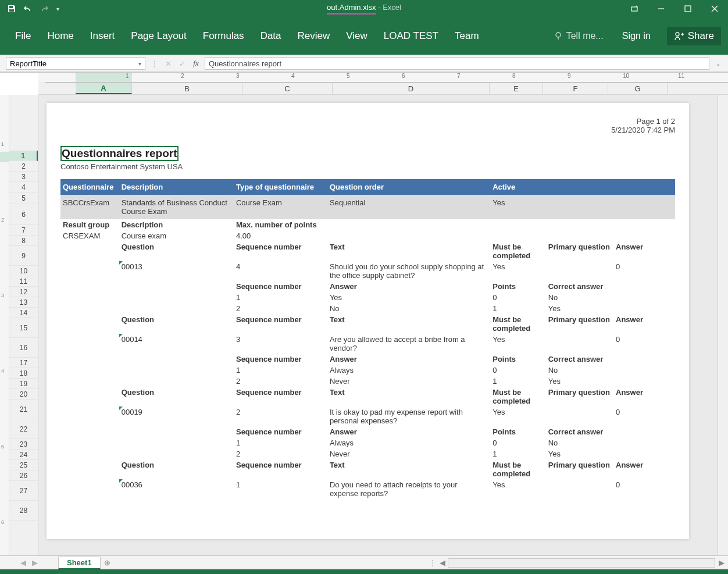 The image size is (728, 574). I want to click on row-header-13: 13, so click(23, 302).